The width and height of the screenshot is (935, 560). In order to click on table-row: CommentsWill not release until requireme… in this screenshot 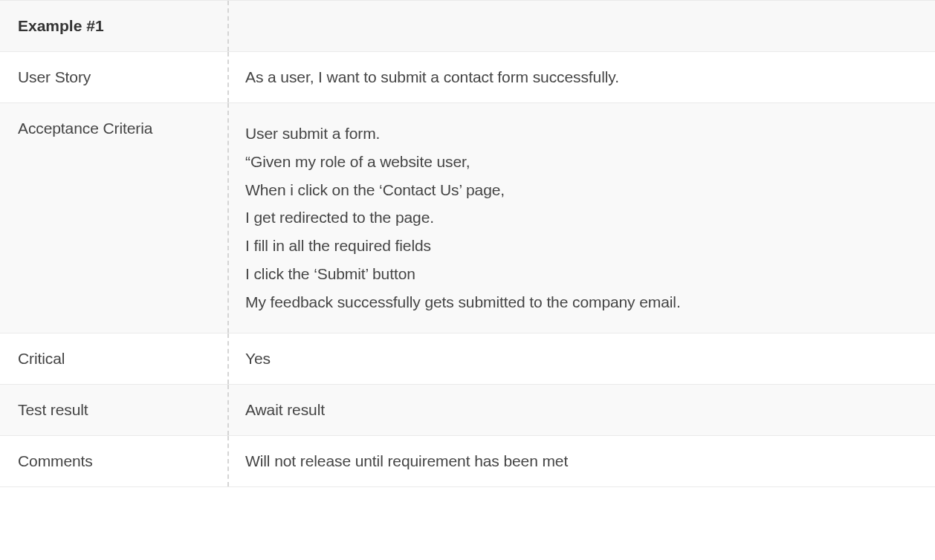, I will do `click(468, 462)`.